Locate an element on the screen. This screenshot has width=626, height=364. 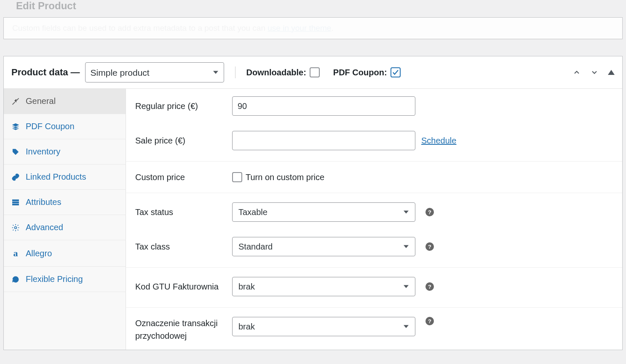
tax-class-row: Tax class Standard ? is located at coordinates (374, 248).